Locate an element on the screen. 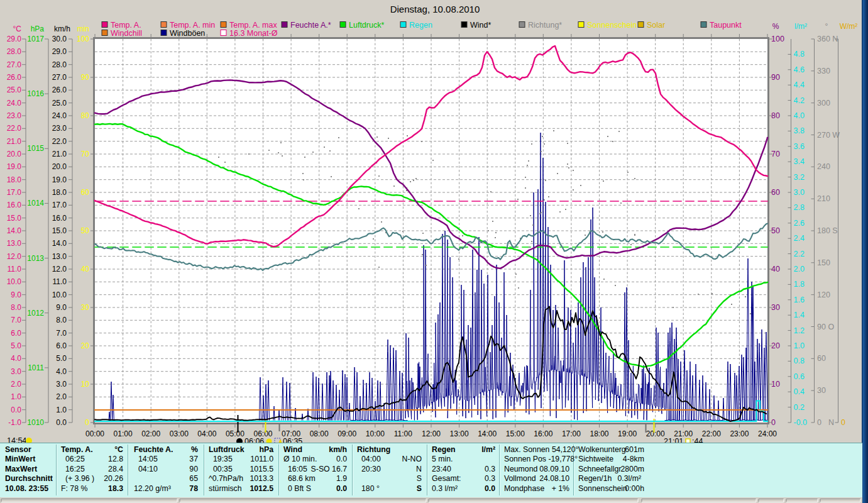  svg-text: 08:00 is located at coordinates (319, 434).